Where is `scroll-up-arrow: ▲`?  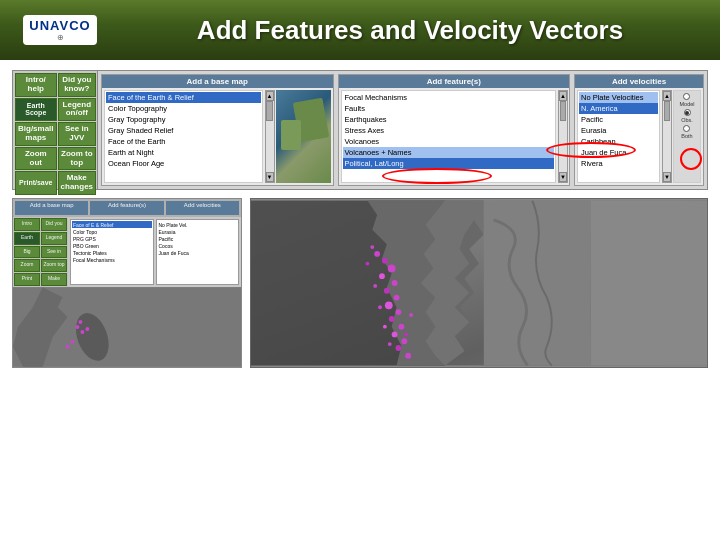
scroll-up-arrow: ▲ is located at coordinates (270, 96).